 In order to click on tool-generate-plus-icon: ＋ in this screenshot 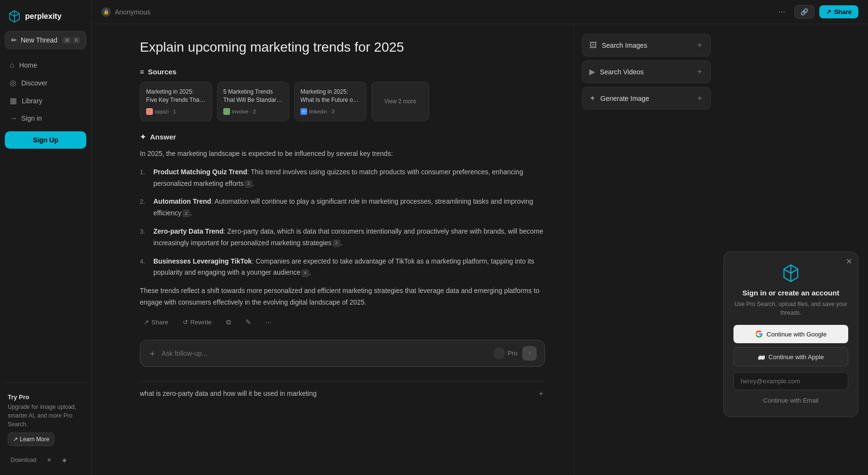, I will do `click(700, 98)`.